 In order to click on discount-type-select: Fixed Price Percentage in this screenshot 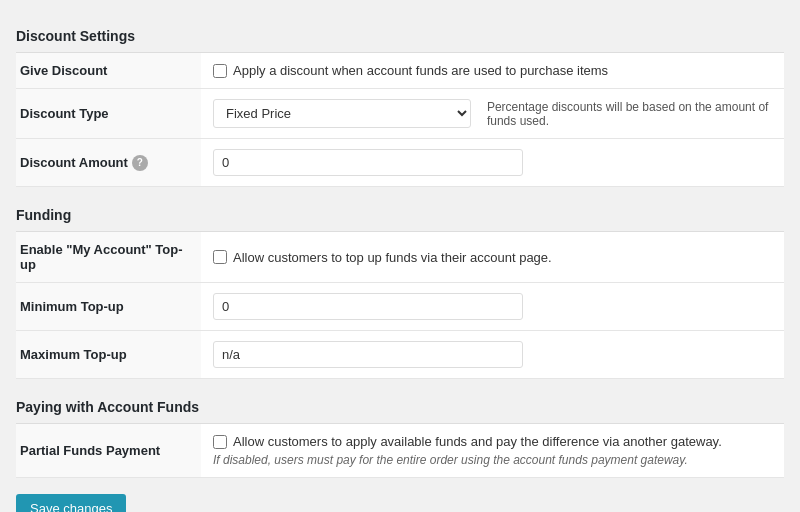, I will do `click(342, 114)`.